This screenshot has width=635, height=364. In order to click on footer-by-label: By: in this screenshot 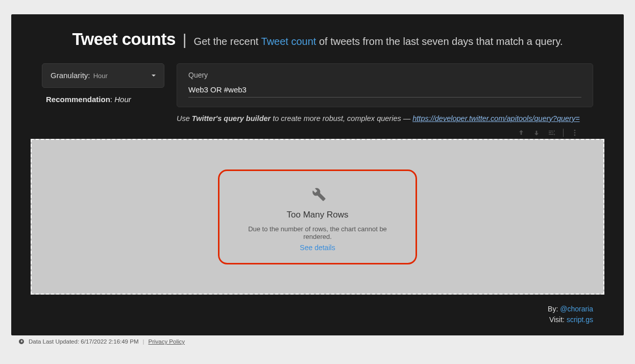, I will do `click(554, 309)`.